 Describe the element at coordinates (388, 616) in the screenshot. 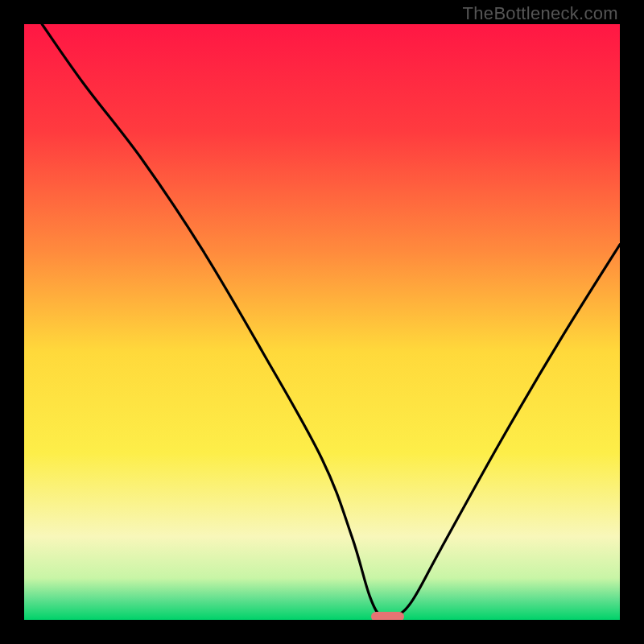

I see `optimal-marker` at that location.